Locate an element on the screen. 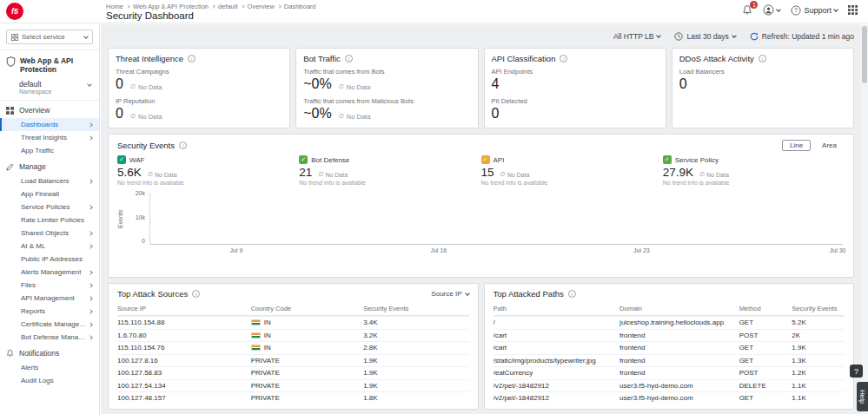 This screenshot has height=414, width=868. sidebar-item-load-balancers: Load Balancers is located at coordinates (50, 181).